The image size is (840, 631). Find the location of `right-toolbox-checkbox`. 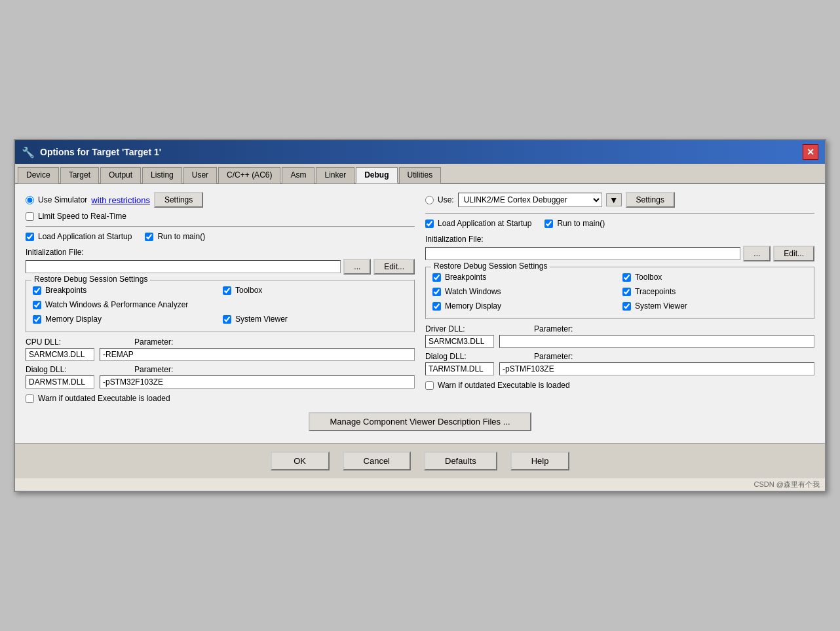

right-toolbox-checkbox is located at coordinates (626, 278).